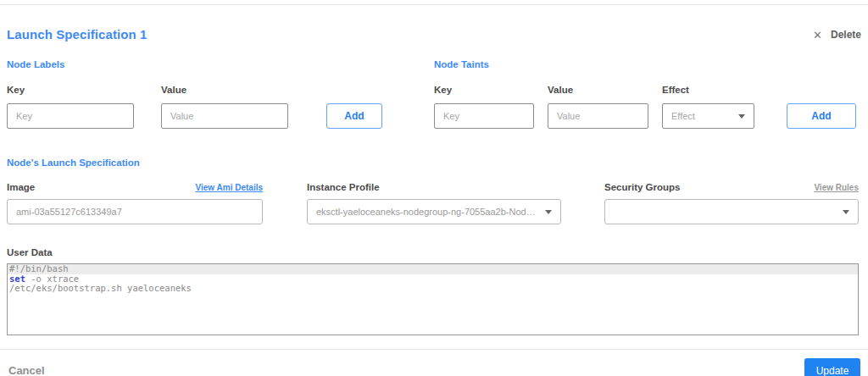  I want to click on node-labels-value-label: Value, so click(225, 90).